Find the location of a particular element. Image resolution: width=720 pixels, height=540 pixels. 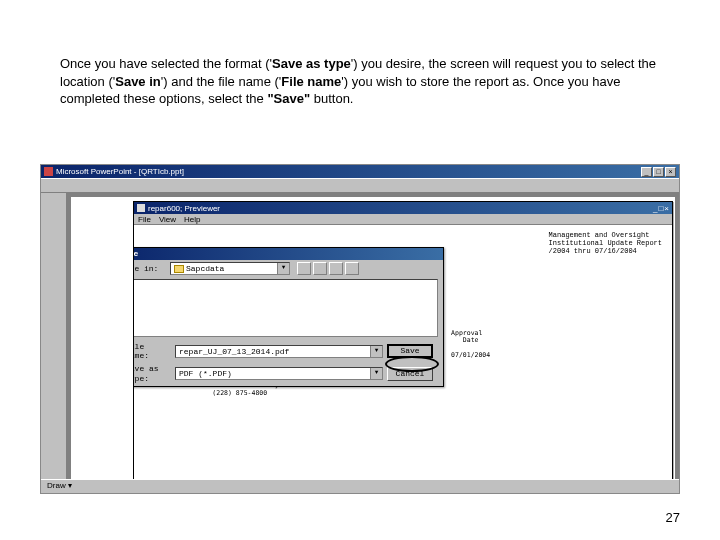

report-header: Management and Oversight Institutional U… is located at coordinates (606, 243).